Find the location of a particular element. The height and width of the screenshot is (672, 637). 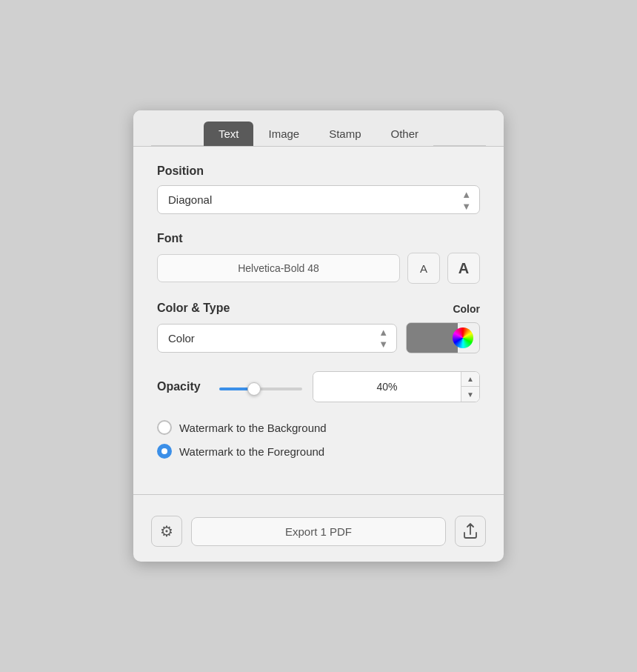

settings-button: ⚙ is located at coordinates (167, 531).